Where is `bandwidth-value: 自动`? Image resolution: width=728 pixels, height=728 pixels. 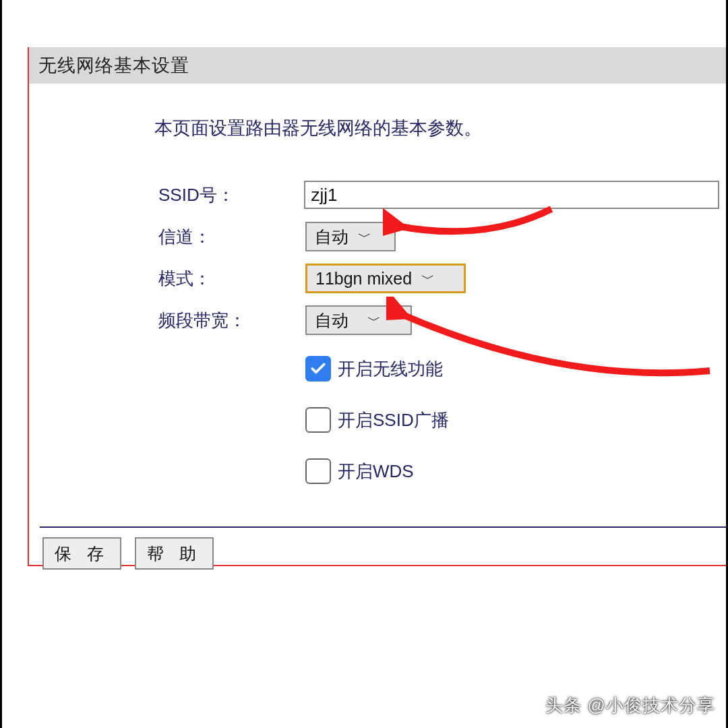
bandwidth-value: 自动 is located at coordinates (332, 321).